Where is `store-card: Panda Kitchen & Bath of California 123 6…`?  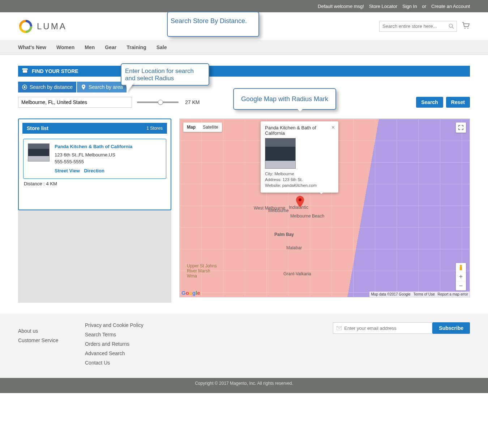 store-card: Panda Kitchen & Bath of California 123 6… is located at coordinates (95, 159).